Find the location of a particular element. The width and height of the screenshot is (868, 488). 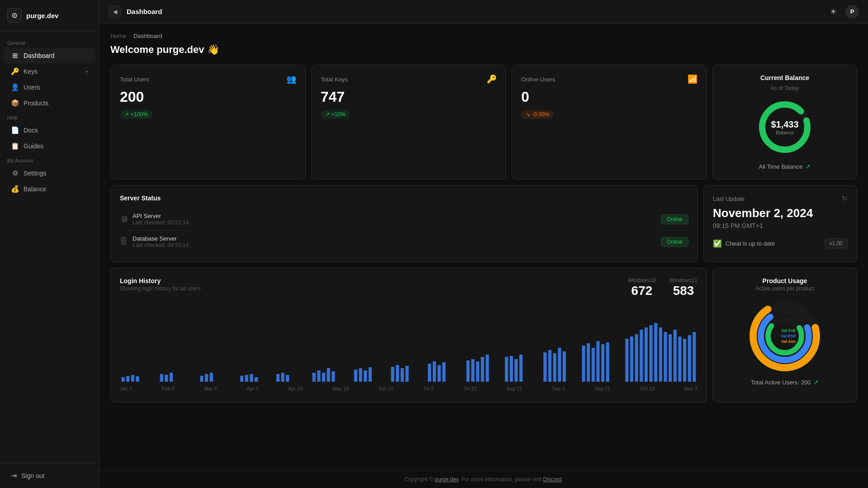

sidebar-item-dashboard-label: Dashboard is located at coordinates (39, 56).